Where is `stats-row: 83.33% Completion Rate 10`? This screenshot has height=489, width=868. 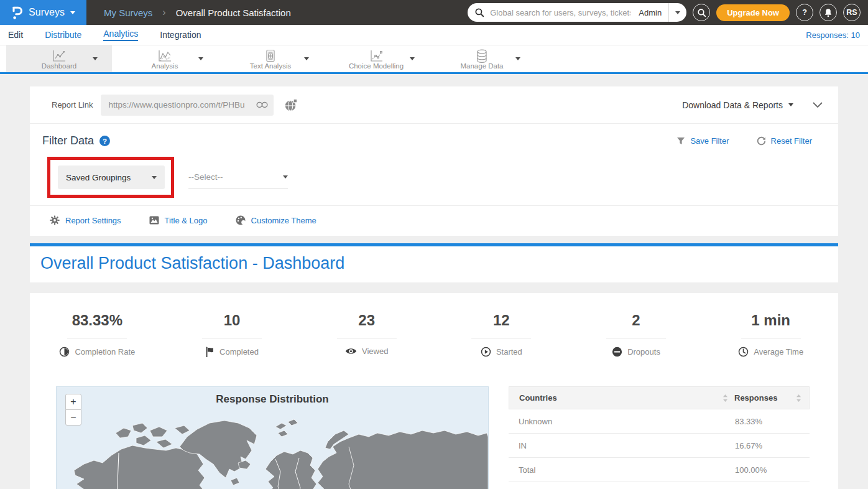 stats-row: 83.33% Completion Rate 10 is located at coordinates (434, 335).